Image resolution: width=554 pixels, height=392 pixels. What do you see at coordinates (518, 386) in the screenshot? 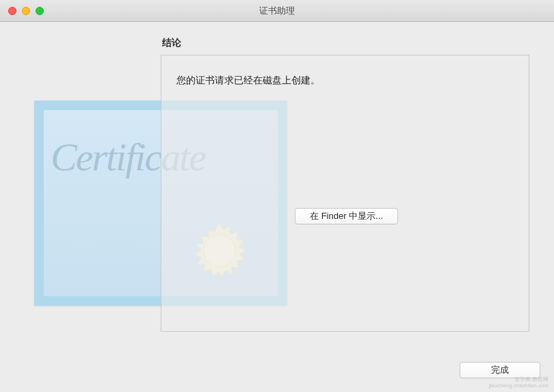
I see `watermark-line2: jiaocheng.chazidian.com` at bounding box center [518, 386].